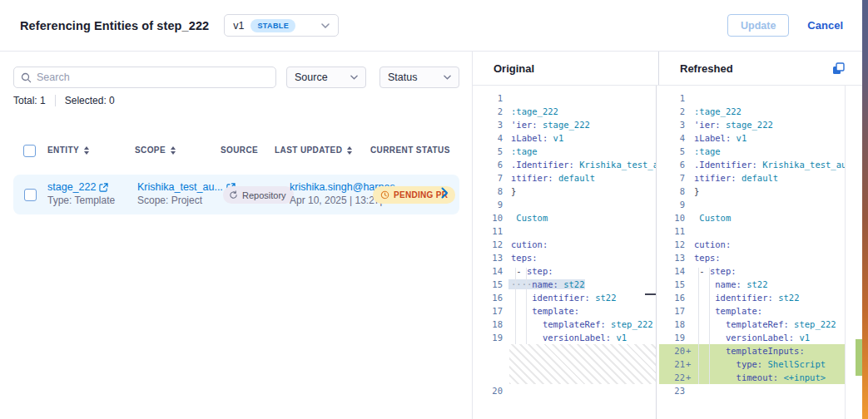 Image resolution: width=868 pixels, height=419 pixels. What do you see at coordinates (672, 351) in the screenshot?
I see `line-number: 20` at bounding box center [672, 351].